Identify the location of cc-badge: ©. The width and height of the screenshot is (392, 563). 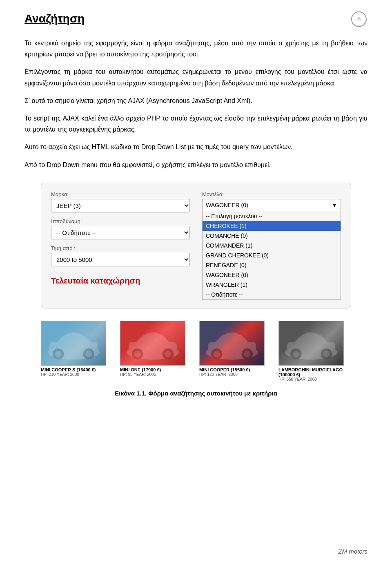
(359, 19).